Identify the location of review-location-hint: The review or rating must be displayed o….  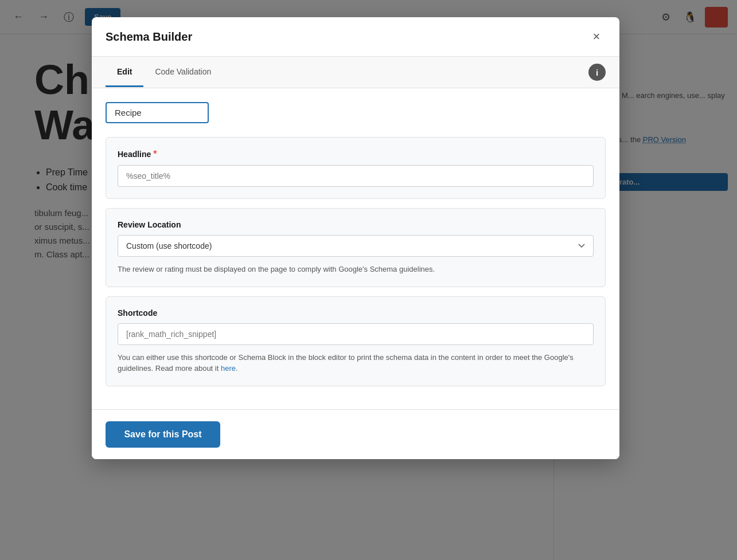
(356, 269).